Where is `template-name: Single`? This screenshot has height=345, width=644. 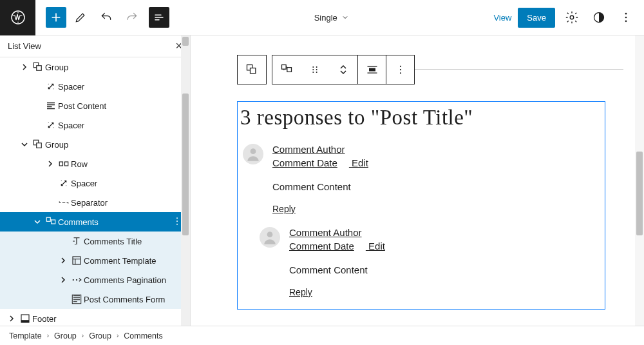
template-name: Single is located at coordinates (326, 18).